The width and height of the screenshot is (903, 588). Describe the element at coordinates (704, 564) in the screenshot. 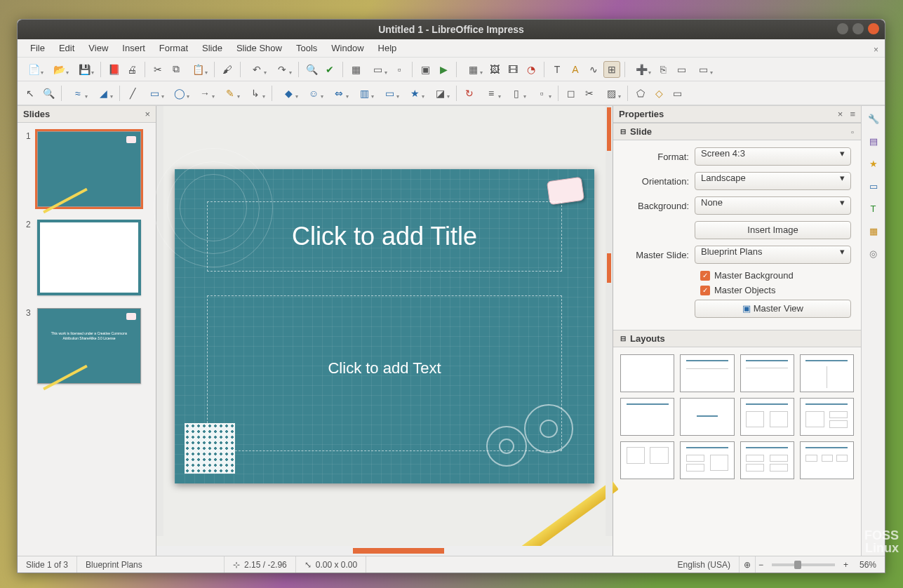

I see `status-language: English (USA)` at that location.